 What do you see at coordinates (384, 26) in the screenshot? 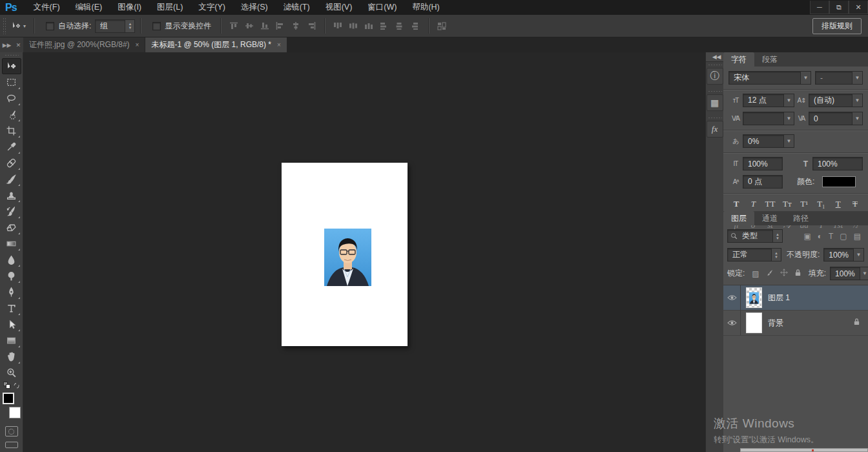
I see `distribute-left-icon` at bounding box center [384, 26].